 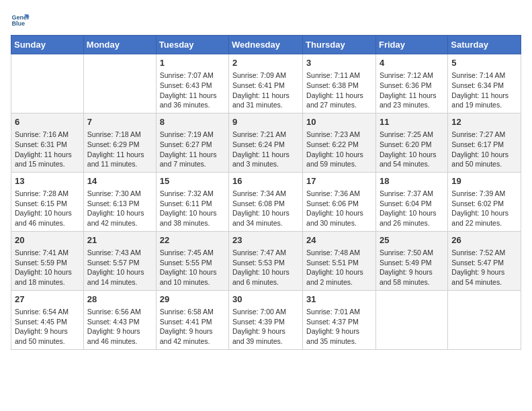 I want to click on calendar-cell: 30Sunrise: 7:00 AM Sunset: 4:39 PM Dayli…, so click(x=266, y=320).